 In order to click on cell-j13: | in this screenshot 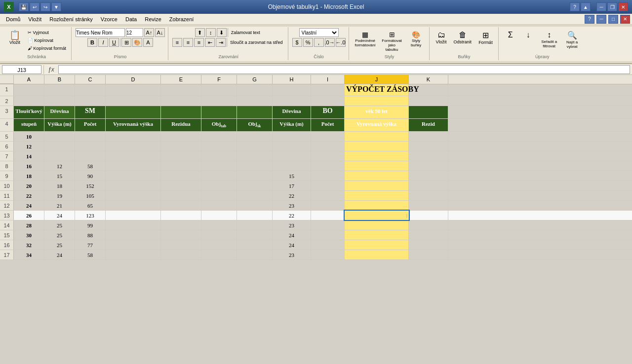, I will do `click(377, 215)`.